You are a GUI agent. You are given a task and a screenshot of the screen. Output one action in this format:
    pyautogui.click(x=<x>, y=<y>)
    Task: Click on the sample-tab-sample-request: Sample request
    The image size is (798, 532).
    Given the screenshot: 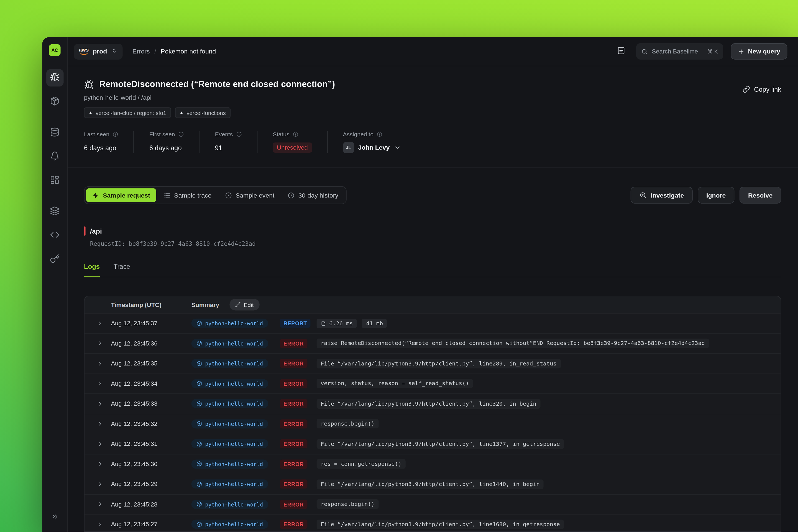 What is the action you would take?
    pyautogui.click(x=121, y=195)
    